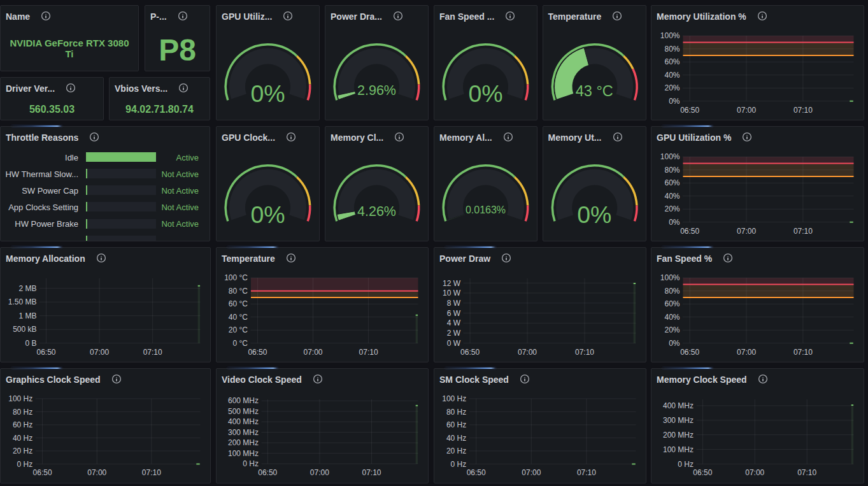 This screenshot has width=868, height=486. I want to click on svg-text: 1 MB, so click(27, 315).